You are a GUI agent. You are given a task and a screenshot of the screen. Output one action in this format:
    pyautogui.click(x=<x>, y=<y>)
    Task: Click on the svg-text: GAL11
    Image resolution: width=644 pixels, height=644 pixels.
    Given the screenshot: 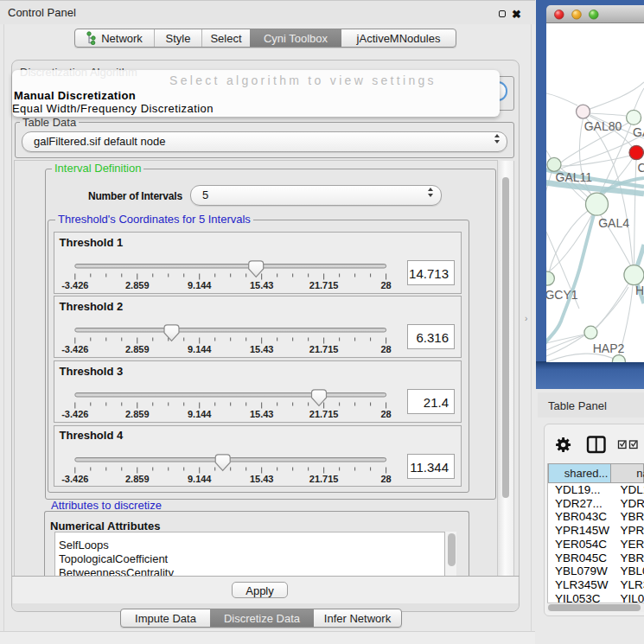 What is the action you would take?
    pyautogui.click(x=574, y=177)
    